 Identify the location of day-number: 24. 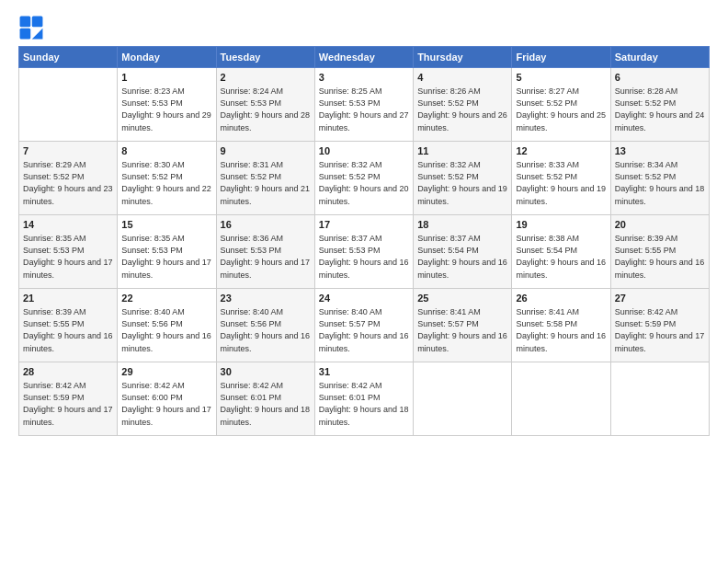
(364, 298).